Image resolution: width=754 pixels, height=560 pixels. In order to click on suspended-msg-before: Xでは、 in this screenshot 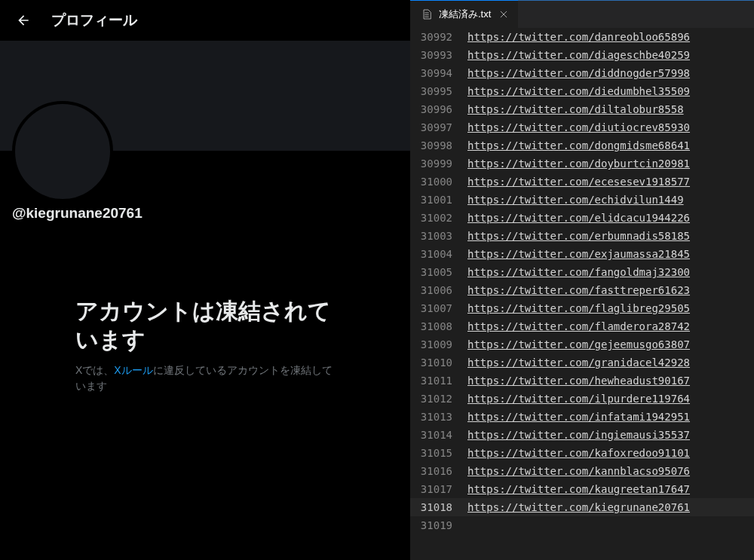, I will do `click(95, 370)`.